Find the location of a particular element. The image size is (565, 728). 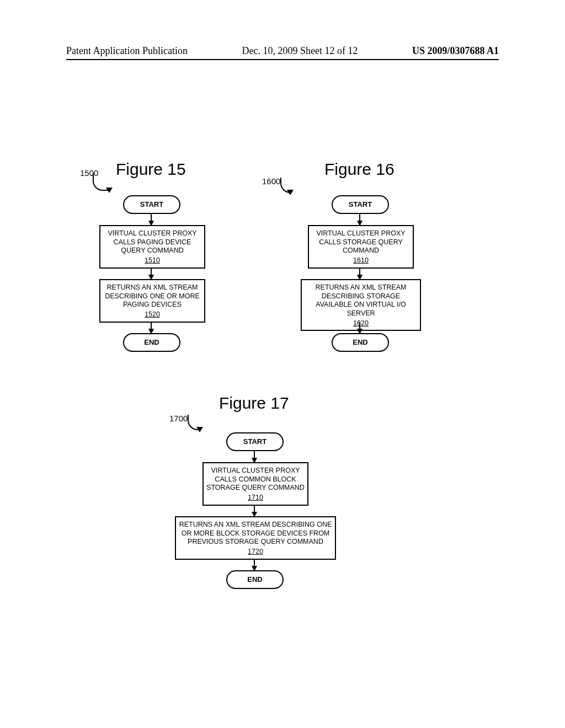

fig15-step2-text: RETURNS AN XML STREAM DESCRIBING ONE OR … is located at coordinates (152, 296).